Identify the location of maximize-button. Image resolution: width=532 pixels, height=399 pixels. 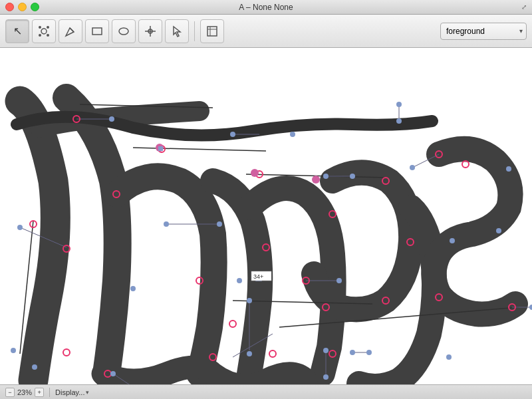
(35, 7).